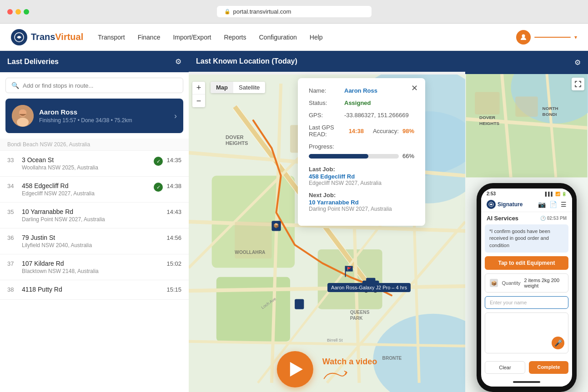 The width and height of the screenshot is (588, 392). I want to click on play-video-button, so click(295, 369).